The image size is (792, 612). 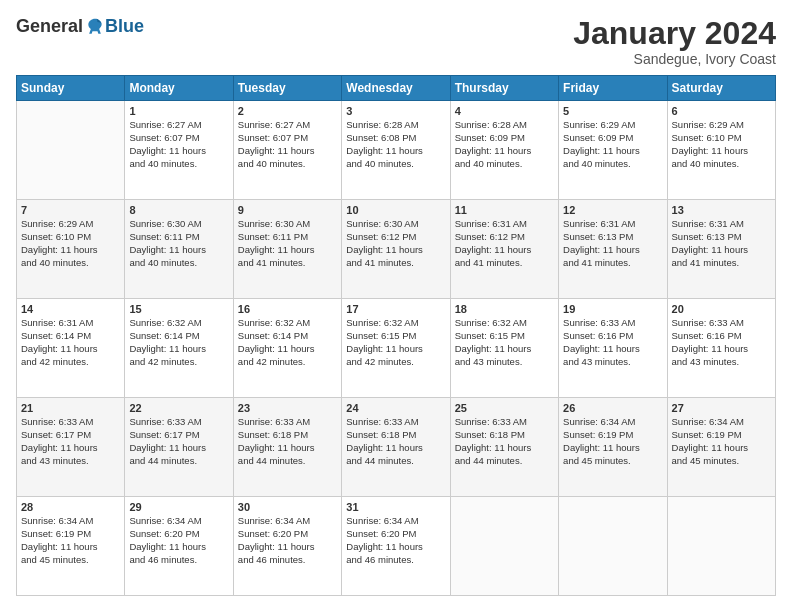 I want to click on calendar-day-header: Sunday, so click(x=71, y=88).